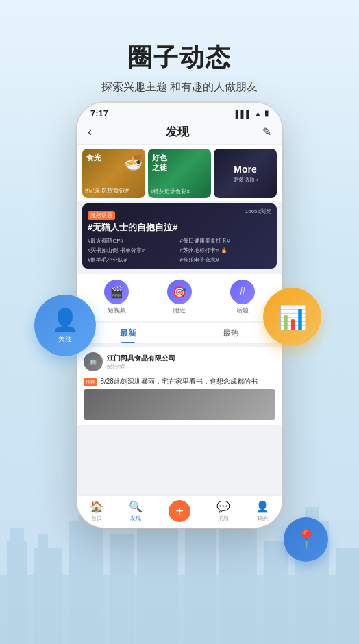 The width and height of the screenshot is (359, 644). I want to click on nearby-label: 附近, so click(180, 311).